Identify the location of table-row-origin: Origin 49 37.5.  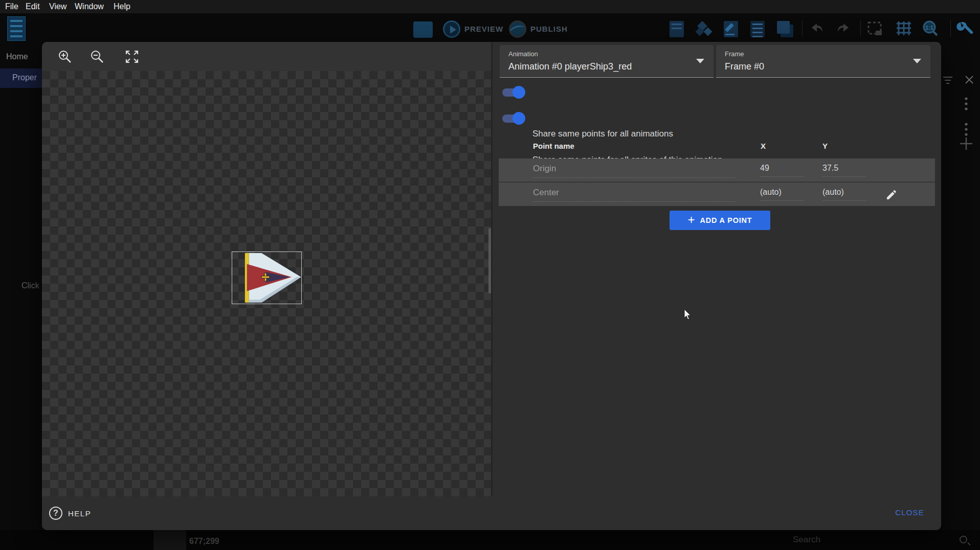
(717, 170).